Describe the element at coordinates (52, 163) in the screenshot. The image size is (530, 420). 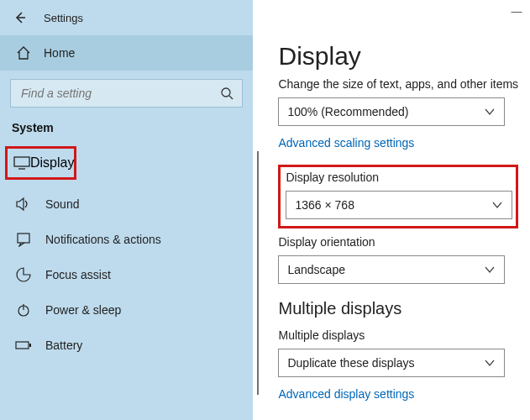
I see `sidebar-item-label: Display` at that location.